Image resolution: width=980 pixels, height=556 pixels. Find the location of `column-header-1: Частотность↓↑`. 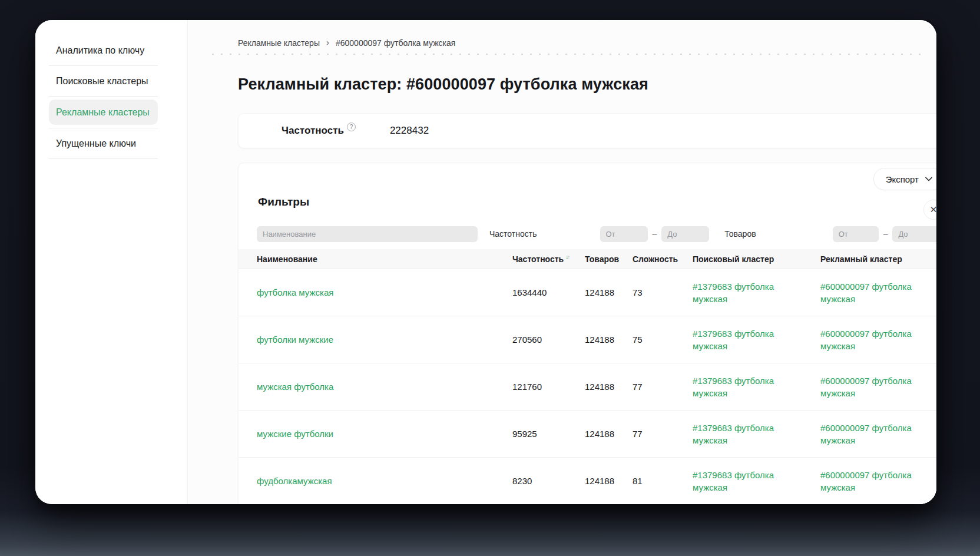

column-header-1: Частотность↓↑ is located at coordinates (549, 259).